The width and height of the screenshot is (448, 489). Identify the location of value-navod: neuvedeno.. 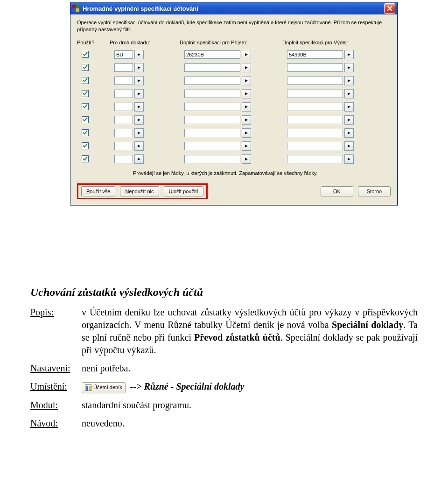
(250, 424).